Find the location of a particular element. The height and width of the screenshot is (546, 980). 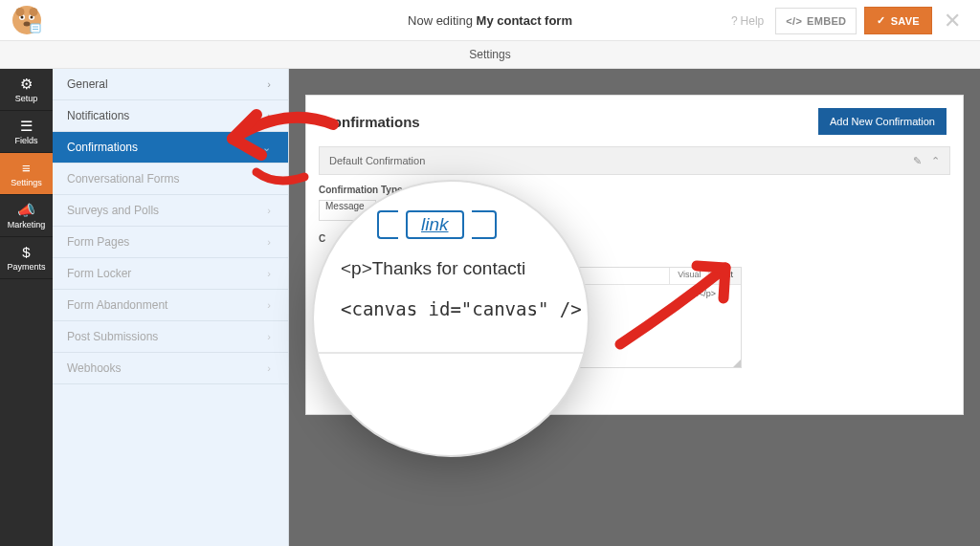

code-icon: </> is located at coordinates (794, 21).